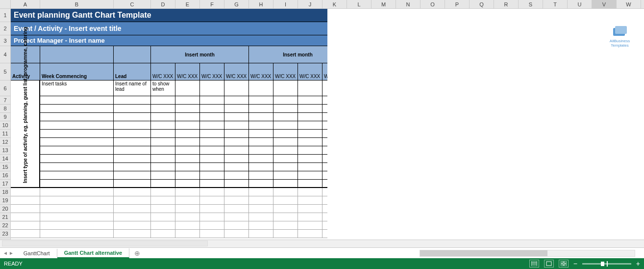  What do you see at coordinates (384, 4) in the screenshot?
I see `column-header-M: M` at bounding box center [384, 4].